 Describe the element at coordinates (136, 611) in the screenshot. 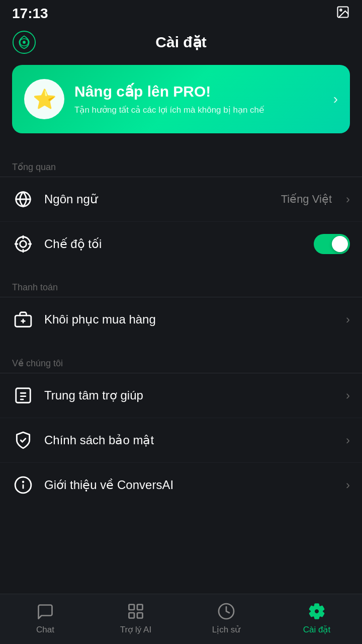

I see `ai-assistant-nav-icon` at that location.